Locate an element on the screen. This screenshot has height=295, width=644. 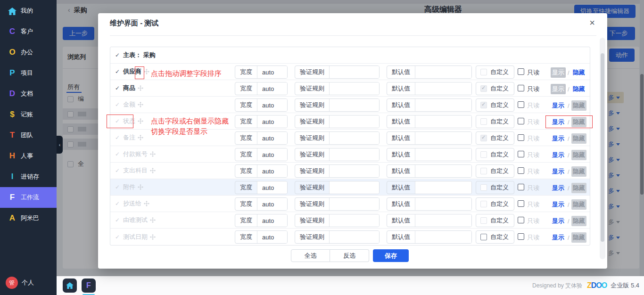
field-name: 附件 is located at coordinates (129, 187).